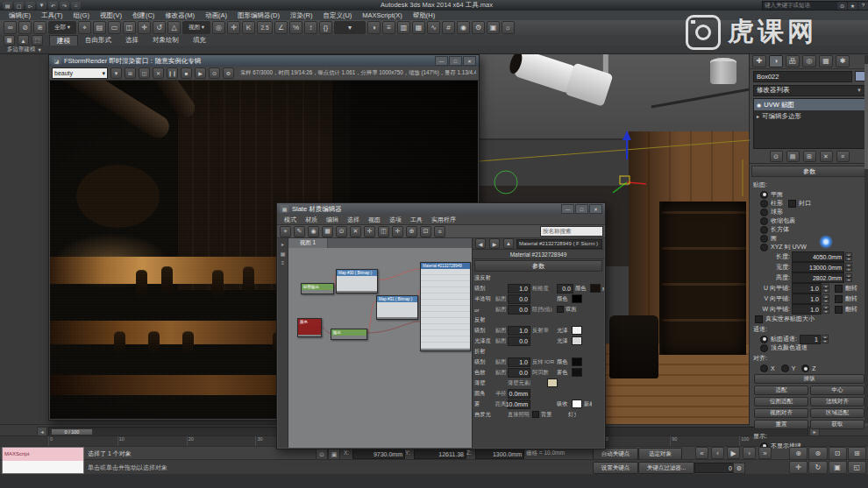 Image resolution: width=868 pixels, height=488 pixels. I want to click on param-value-field: 10.0mm, so click(519, 405).